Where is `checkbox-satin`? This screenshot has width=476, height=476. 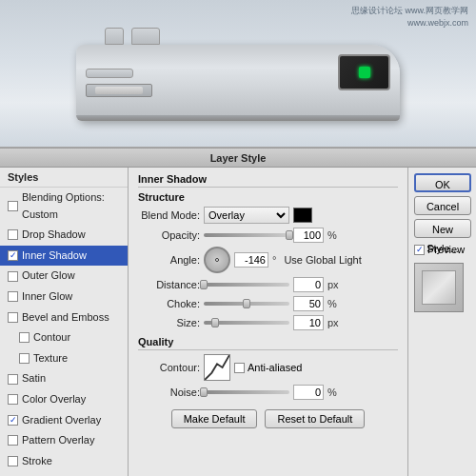 checkbox-satin is located at coordinates (13, 379).